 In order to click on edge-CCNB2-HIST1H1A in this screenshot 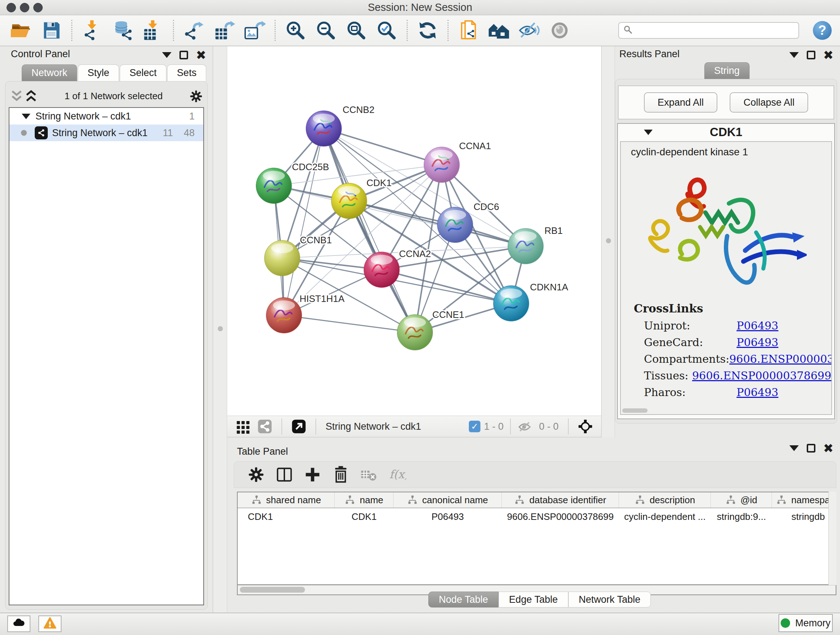, I will do `click(304, 222)`.